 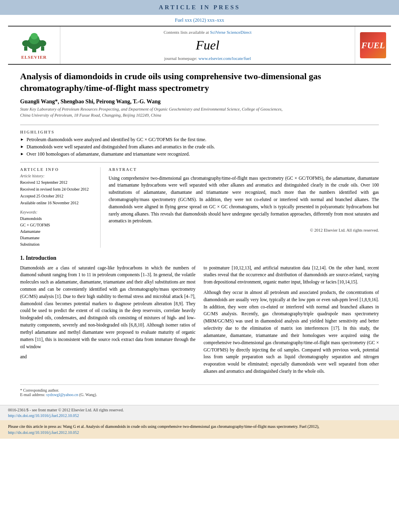 I want to click on journal-ref-text: Fuel xxx (2012) xxx–xxx, so click(x=200, y=20).